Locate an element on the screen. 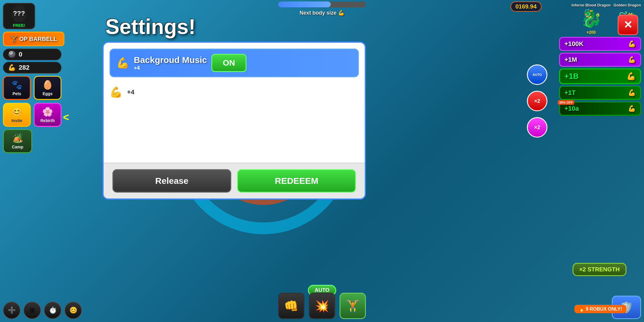 This screenshot has width=644, height=322. arrow-indicator: < is located at coordinates (66, 117).